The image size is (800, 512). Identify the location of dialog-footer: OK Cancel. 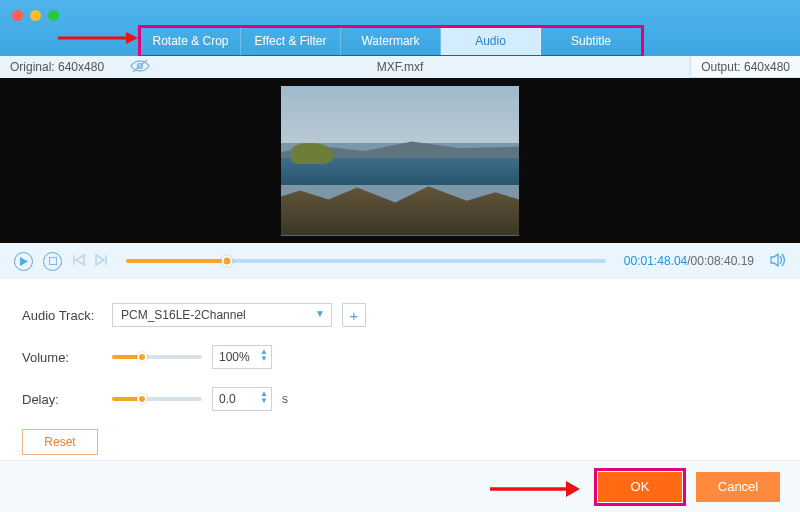
(400, 486).